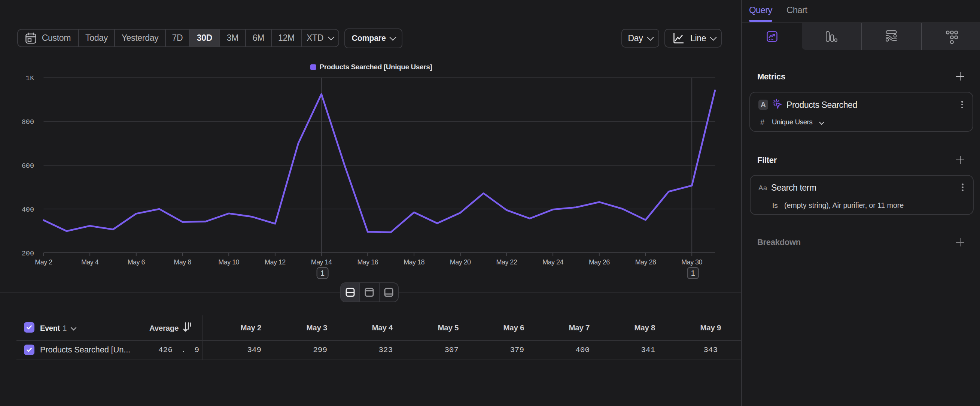  I want to click on svg-text: May 18, so click(414, 262).